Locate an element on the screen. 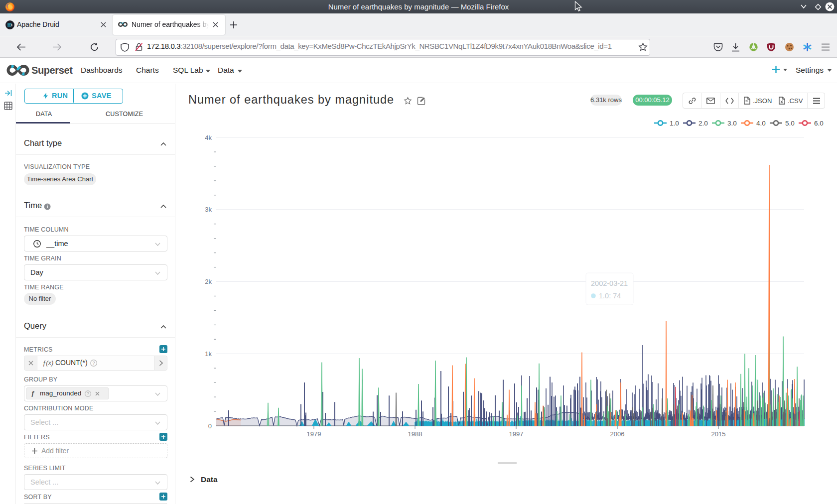 The width and height of the screenshot is (837, 504). svg-text: 1988 is located at coordinates (416, 434).